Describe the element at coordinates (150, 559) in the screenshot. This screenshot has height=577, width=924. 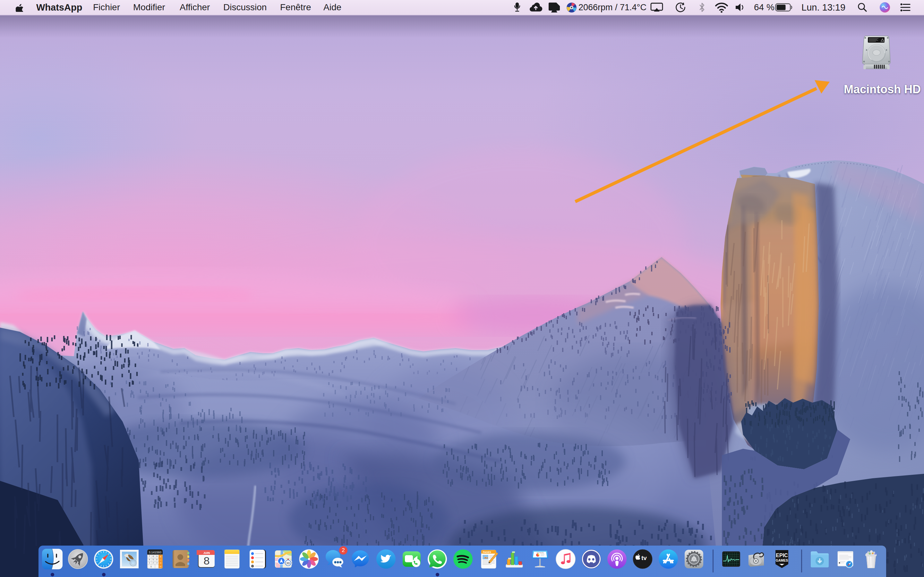
I see `svg-text: 4` at that location.